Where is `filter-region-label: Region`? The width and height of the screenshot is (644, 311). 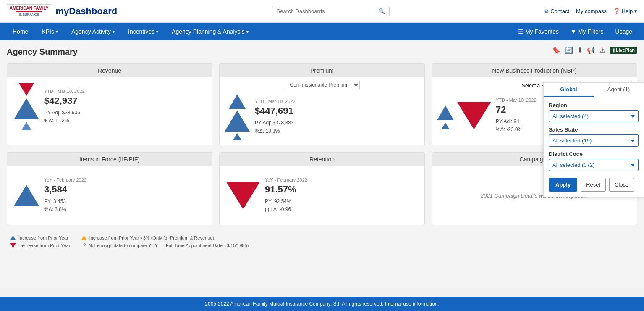
filter-region-label: Region is located at coordinates (594, 105).